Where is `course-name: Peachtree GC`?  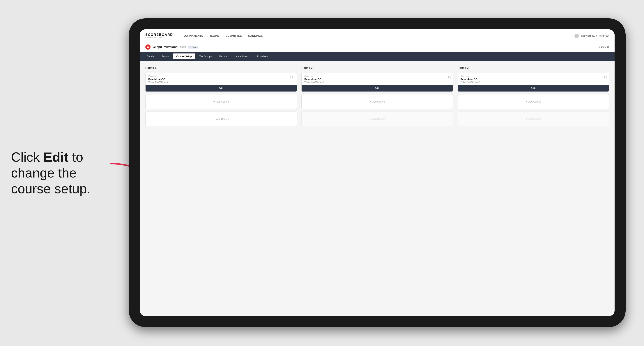 course-name: Peachtree GC is located at coordinates (221, 79).